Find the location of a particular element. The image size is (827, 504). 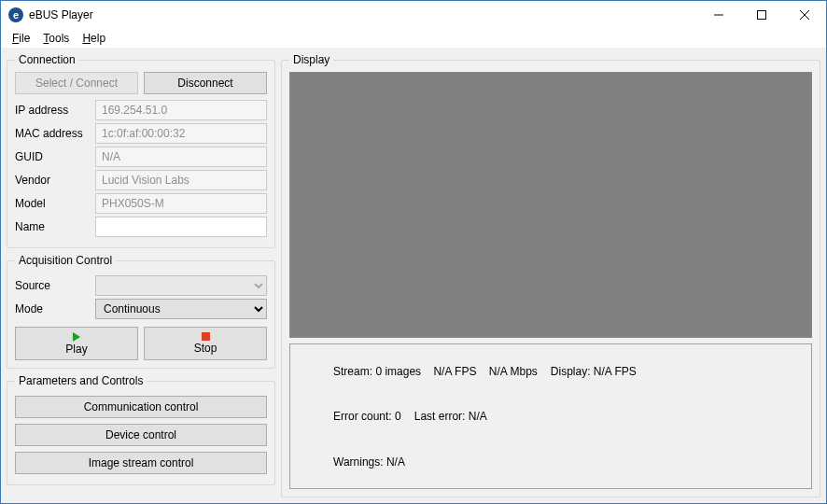

name-field is located at coordinates (181, 227).